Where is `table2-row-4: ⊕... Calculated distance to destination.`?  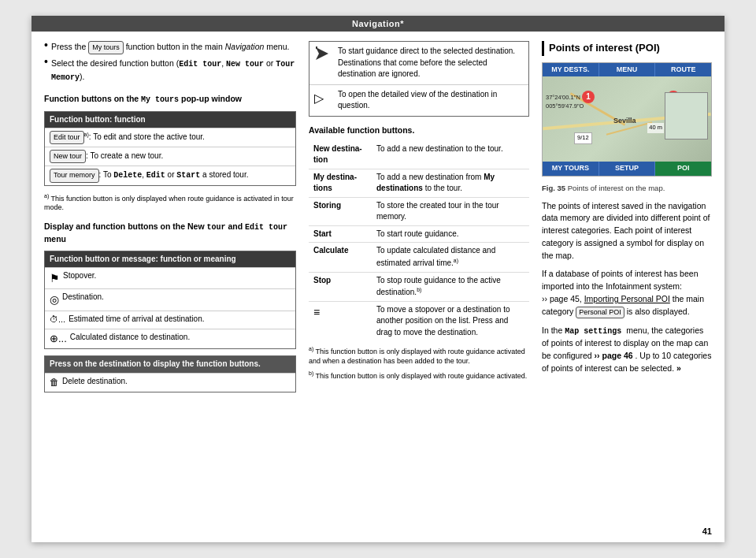
table2-row-4: ⊕... Calculated distance to destination. is located at coordinates (170, 339).